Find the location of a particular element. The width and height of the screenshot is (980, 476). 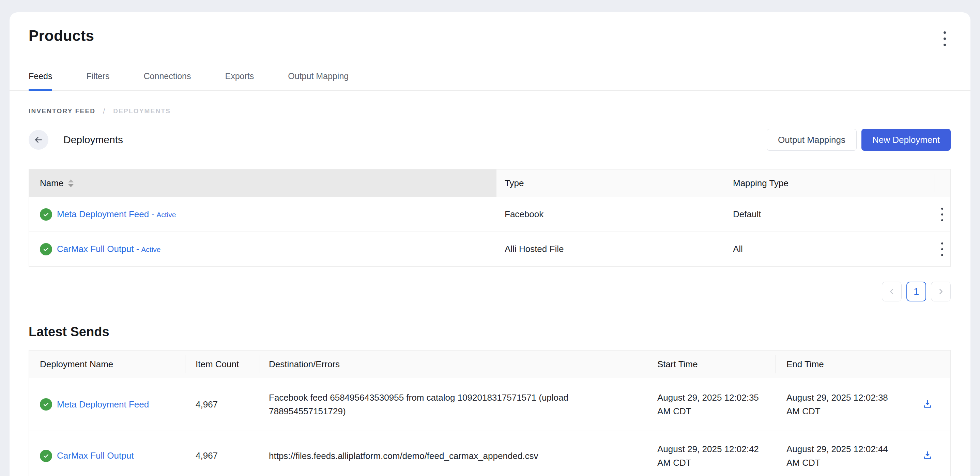

column-label: Deployment Name is located at coordinates (76, 364).